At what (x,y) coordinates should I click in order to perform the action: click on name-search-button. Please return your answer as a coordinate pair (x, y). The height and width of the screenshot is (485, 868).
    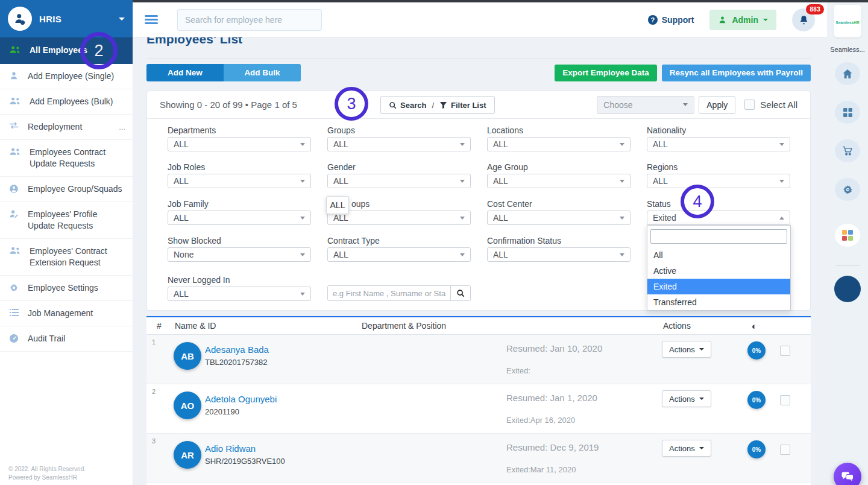
    Looking at the image, I should click on (461, 293).